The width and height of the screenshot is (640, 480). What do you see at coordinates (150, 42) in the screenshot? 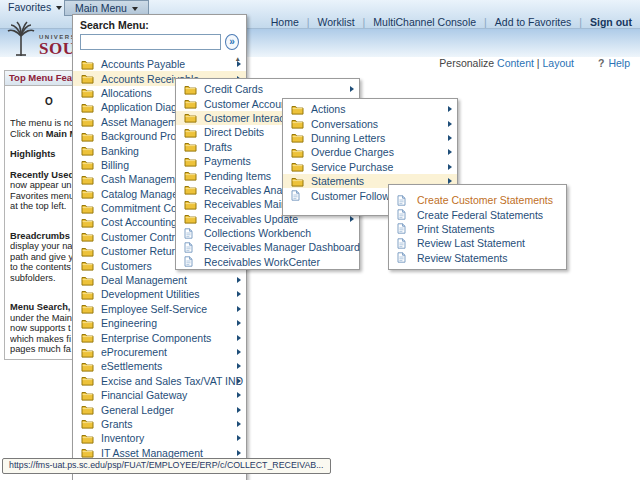
I see `search-input` at bounding box center [150, 42].